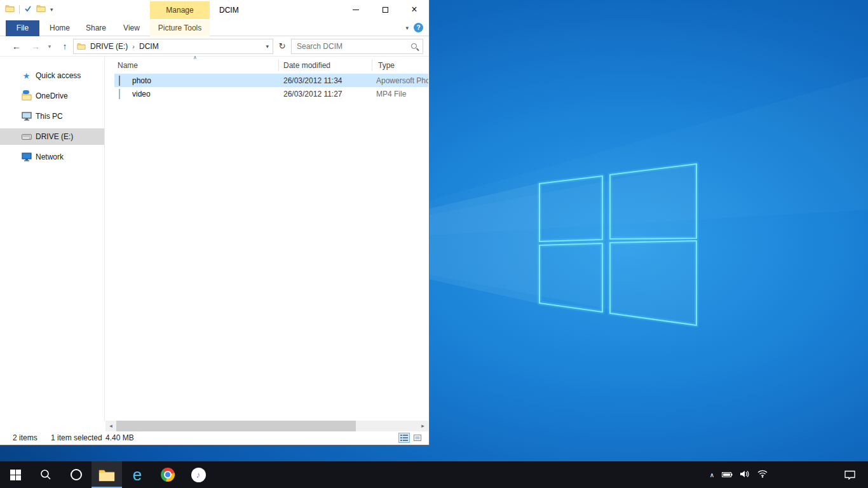 This screenshot has width=868, height=488. What do you see at coordinates (119, 94) in the screenshot?
I see `video-file-icon` at bounding box center [119, 94].